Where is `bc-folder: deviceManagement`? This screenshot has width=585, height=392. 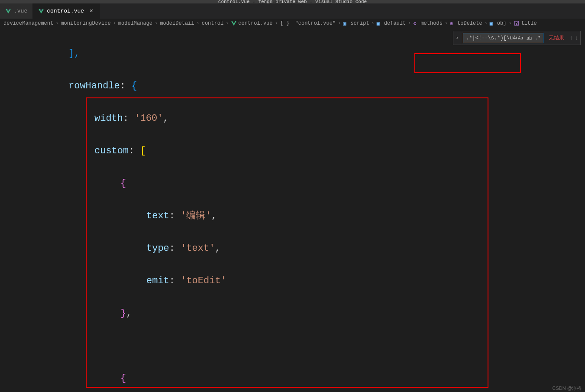 bc-folder: deviceManagement is located at coordinates (29, 23).